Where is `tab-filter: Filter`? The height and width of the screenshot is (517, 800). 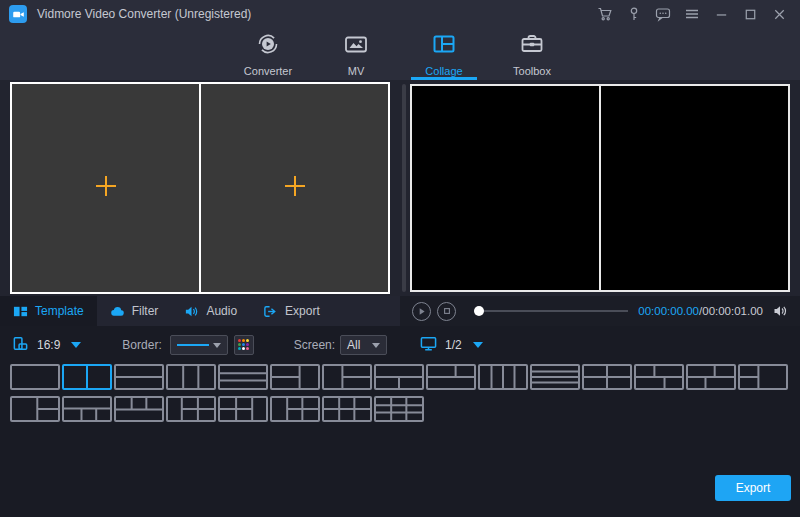 tab-filter: Filter is located at coordinates (134, 311).